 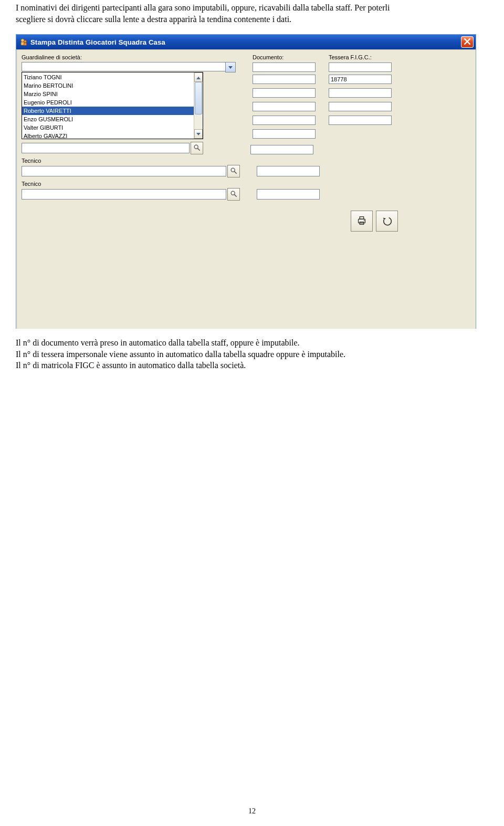 What do you see at coordinates (108, 128) in the screenshot?
I see `list-item: Valter GIBURTI` at bounding box center [108, 128].